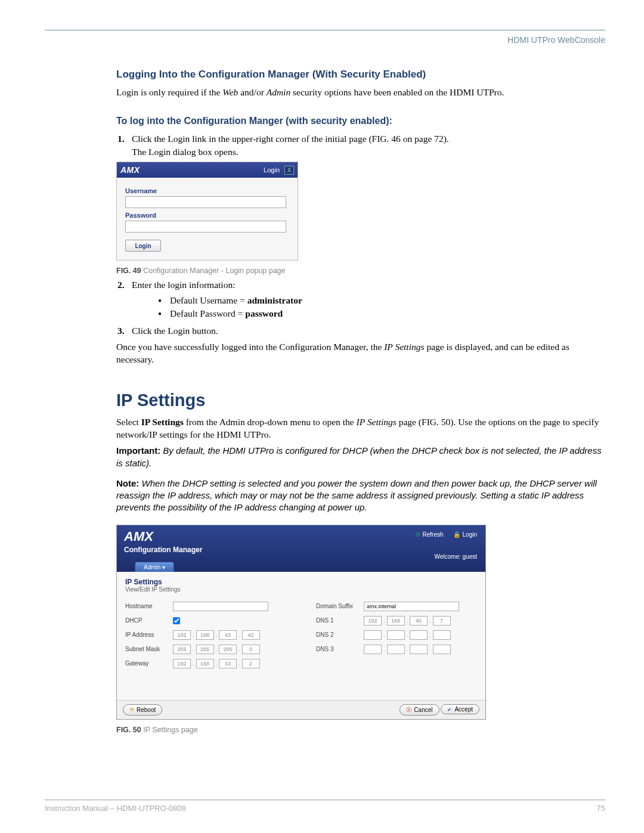 The image size is (644, 833). What do you see at coordinates (361, 75) in the screenshot?
I see `section-heading-logging-in: Logging Into the Configuration Manager (…` at bounding box center [361, 75].